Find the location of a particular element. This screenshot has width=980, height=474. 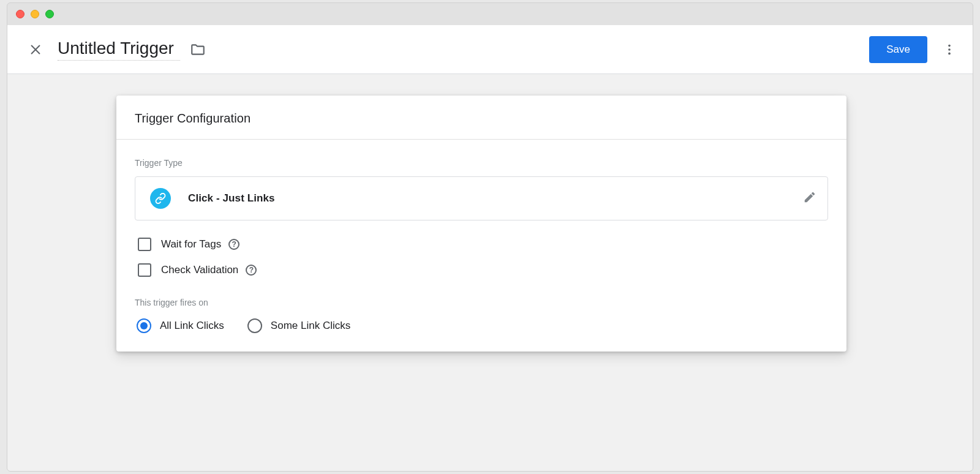

wait-for-tags-row: Wait for Tags ? is located at coordinates (483, 244).